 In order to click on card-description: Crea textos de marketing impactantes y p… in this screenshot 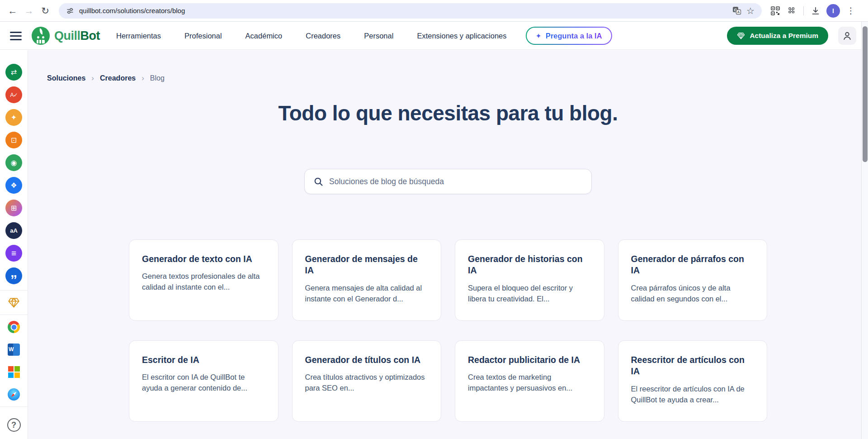, I will do `click(530, 383)`.